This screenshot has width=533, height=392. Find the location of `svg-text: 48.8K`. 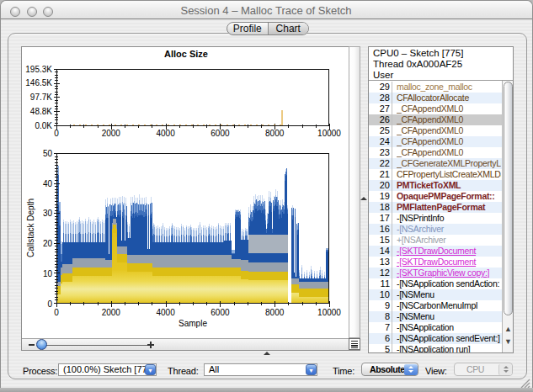

svg-text: 48.8K is located at coordinates (41, 111).